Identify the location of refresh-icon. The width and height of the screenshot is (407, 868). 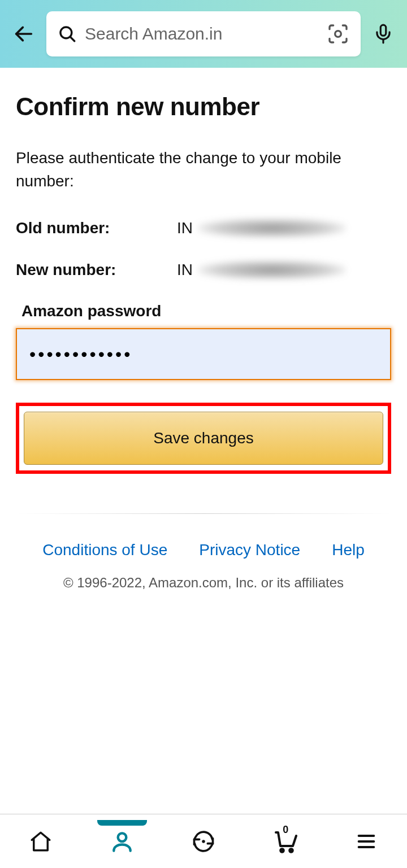
(204, 841).